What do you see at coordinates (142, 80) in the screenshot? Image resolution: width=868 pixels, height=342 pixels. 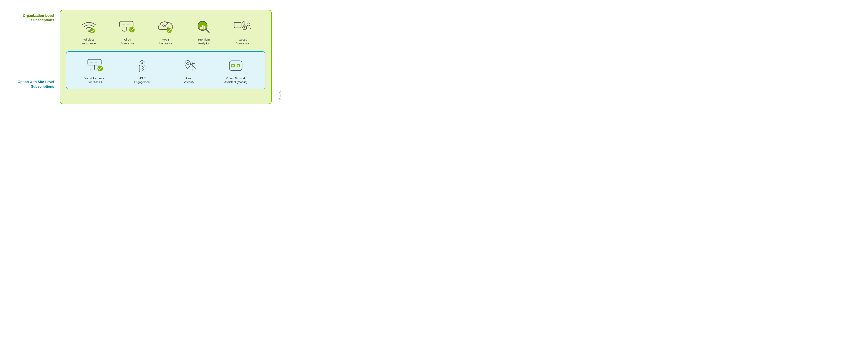 I see `vble-engagement-label: vBLEEngagement` at bounding box center [142, 80].